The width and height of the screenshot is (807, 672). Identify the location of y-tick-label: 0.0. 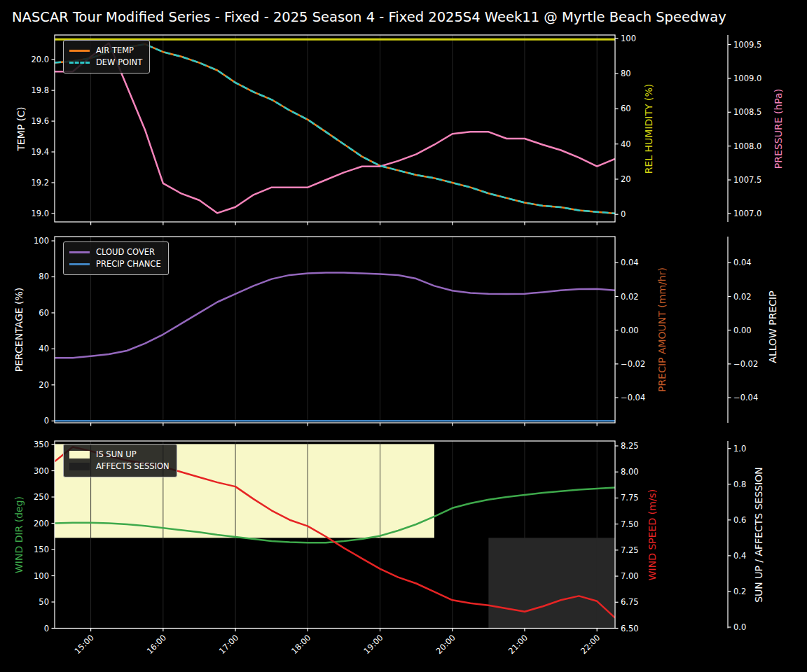
(740, 627).